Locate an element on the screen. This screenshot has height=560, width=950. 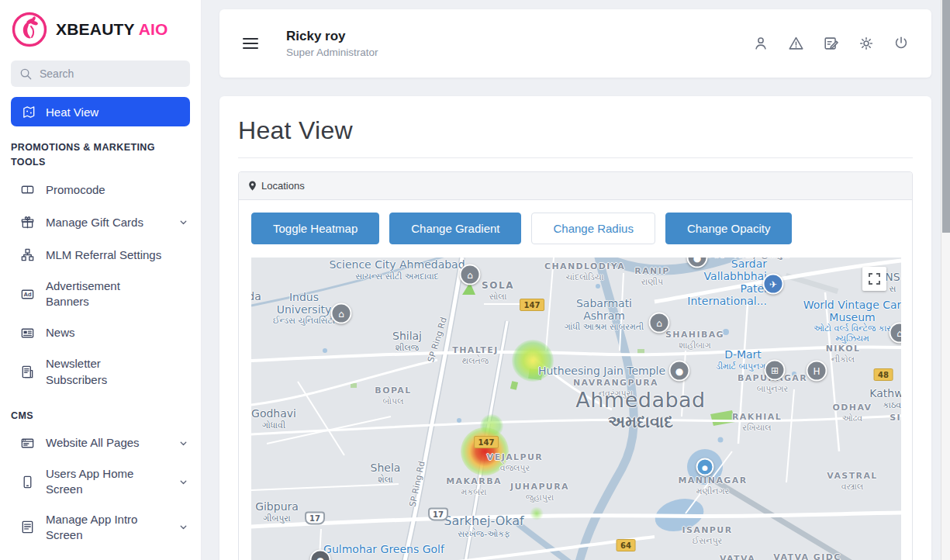
sidebar-item-website-all-pages: Website All Pages is located at coordinates (101, 443).